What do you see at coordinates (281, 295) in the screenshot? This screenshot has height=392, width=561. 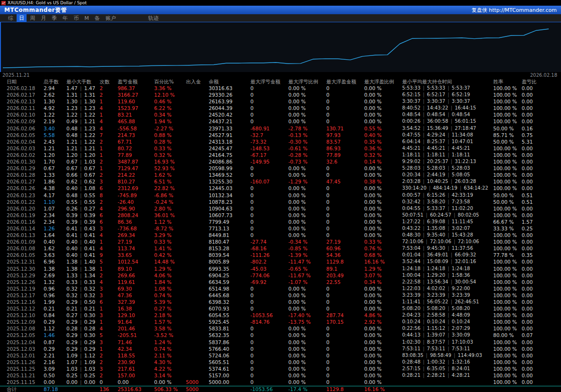 I see `table-row: 2025.12.170.960.32 | 0.32347.360.74 %644…` at bounding box center [281, 295].